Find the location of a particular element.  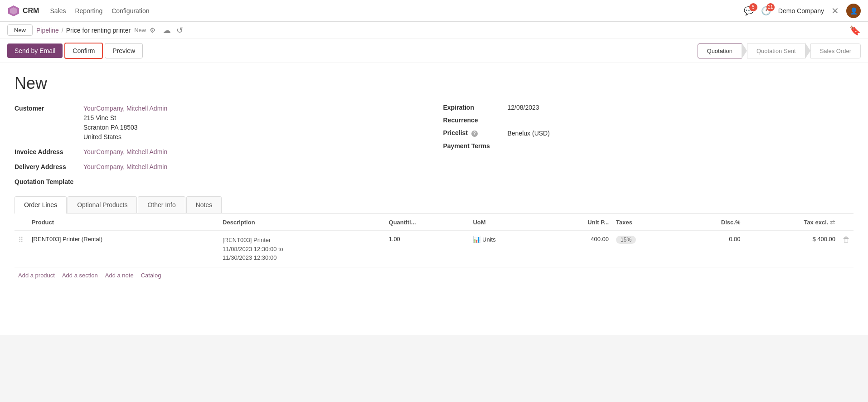

drag-handle: ⠿ is located at coordinates (21, 240).